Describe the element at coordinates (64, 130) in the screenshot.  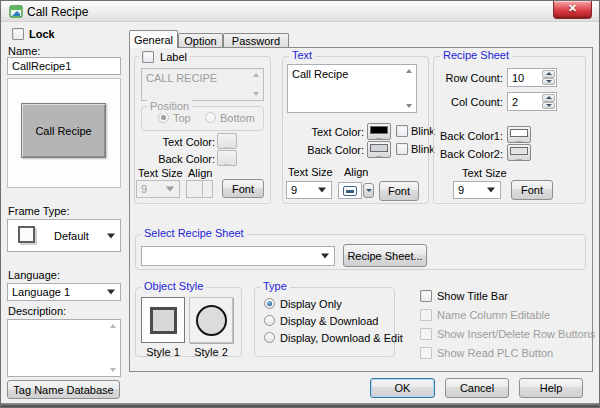
I see `preview-call-recipe-button: Call Recipe` at that location.